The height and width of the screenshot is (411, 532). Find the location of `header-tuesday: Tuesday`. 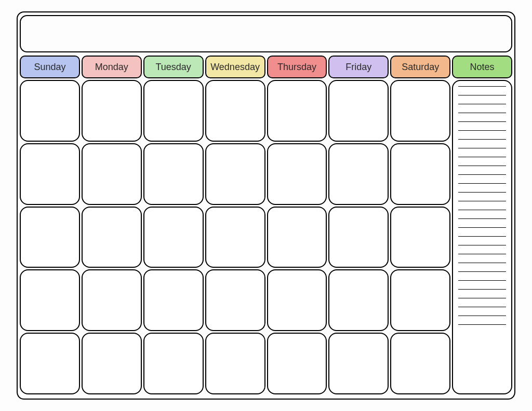

header-tuesday: Tuesday is located at coordinates (174, 67).